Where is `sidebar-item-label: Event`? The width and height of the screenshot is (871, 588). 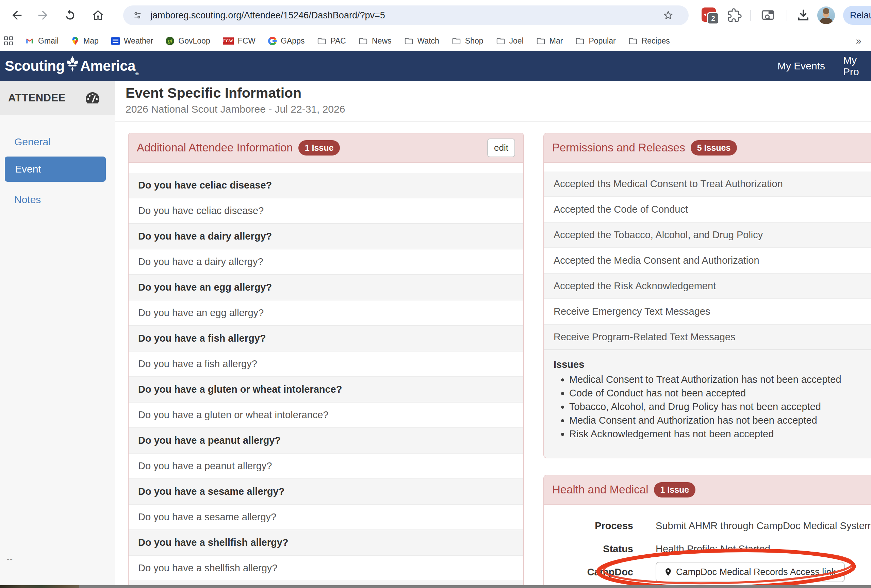 sidebar-item-label: Event is located at coordinates (28, 169).